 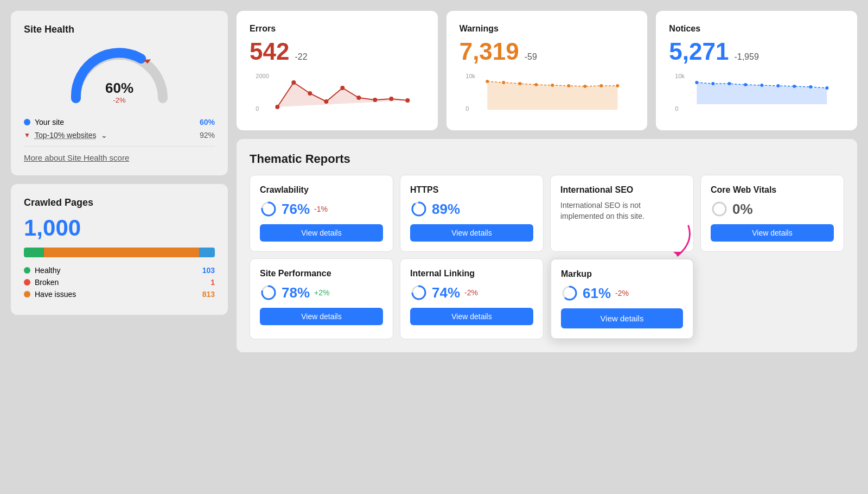 What do you see at coordinates (622, 274) in the screenshot?
I see `markup-title: Markup` at bounding box center [622, 274].